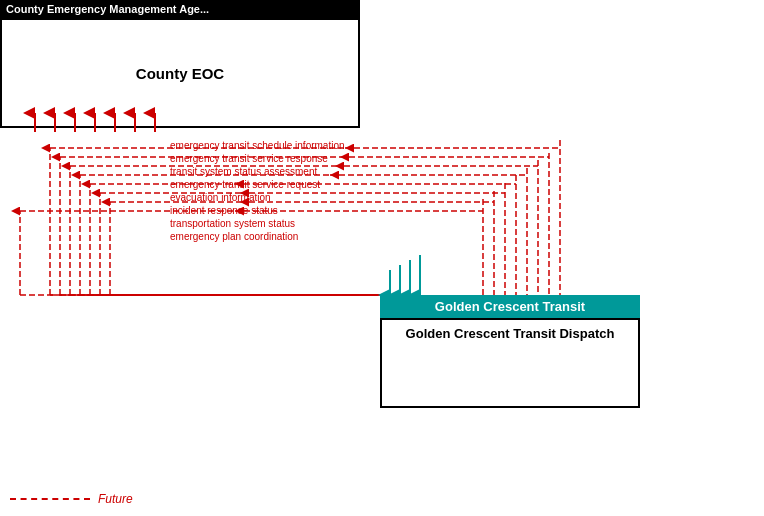  I want to click on flow-label-3: transit system status assessment, so click(258, 172).